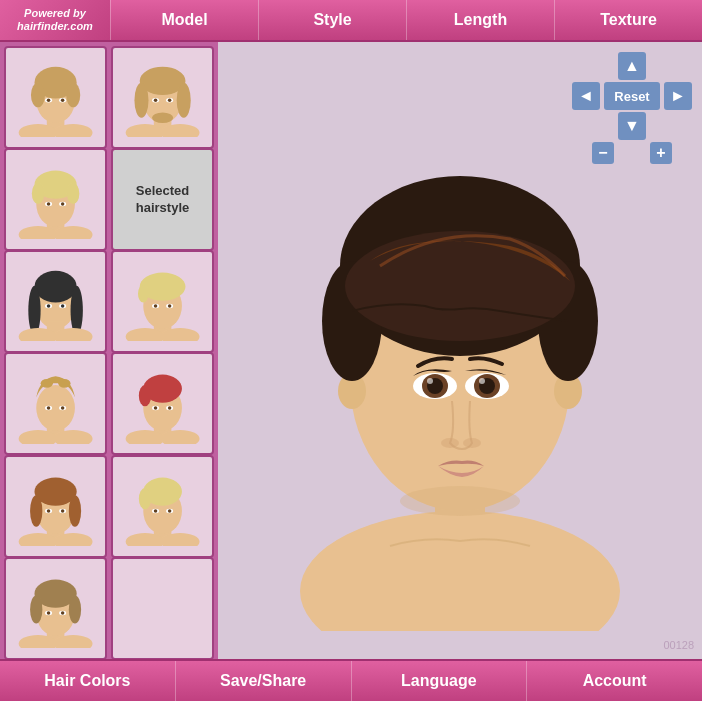 This screenshot has width=702, height=701. Describe the element at coordinates (351, 680) in the screenshot. I see `bottom-bar: Hair Colors Save/Share Language Account` at that location.